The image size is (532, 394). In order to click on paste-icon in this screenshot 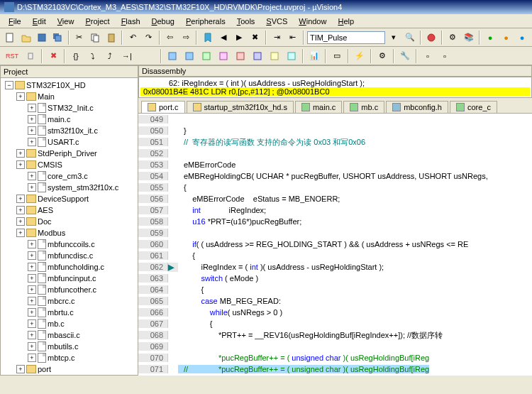, I will do `click(111, 38)`.